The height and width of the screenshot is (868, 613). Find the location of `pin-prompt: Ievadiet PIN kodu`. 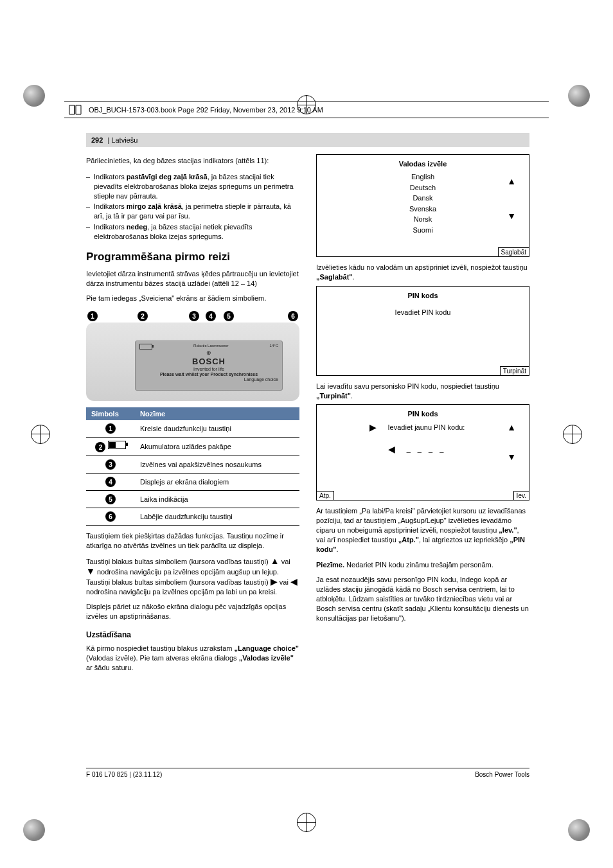

pin-prompt: Ievadiet PIN kodu is located at coordinates (423, 312).